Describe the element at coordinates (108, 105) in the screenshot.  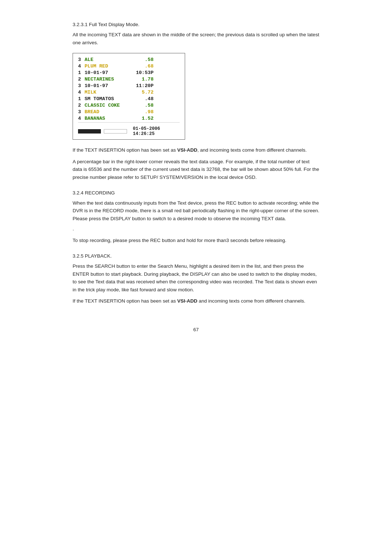
I see `row-name: CLASSIC COKE` at that location.